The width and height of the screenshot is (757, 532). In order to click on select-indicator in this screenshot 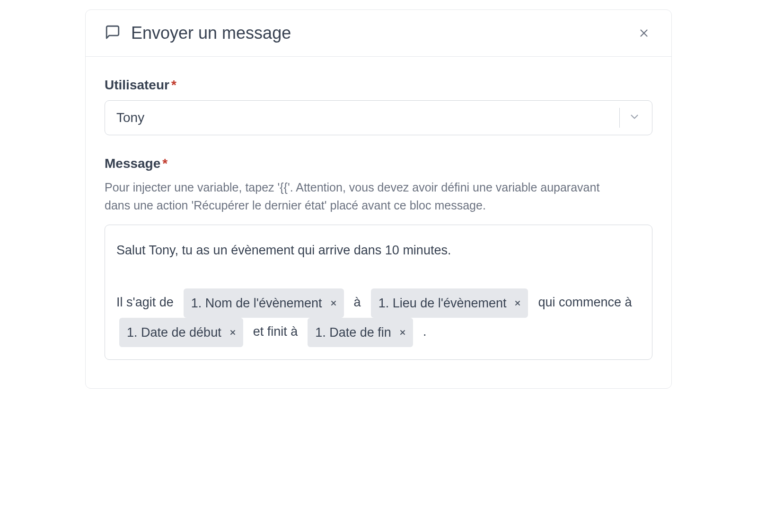, I will do `click(630, 118)`.